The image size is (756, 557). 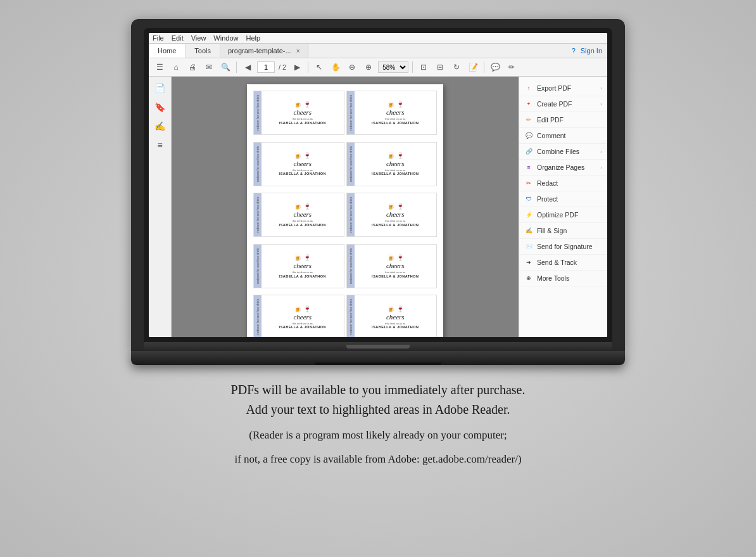 I want to click on menu-view: View, so click(x=199, y=38).